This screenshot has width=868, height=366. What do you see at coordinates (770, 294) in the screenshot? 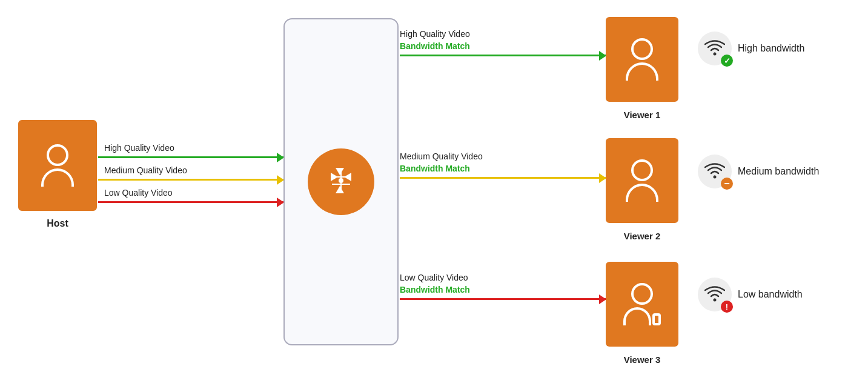
I see `low-bandwidth-label: Low bandwidth` at bounding box center [770, 294].